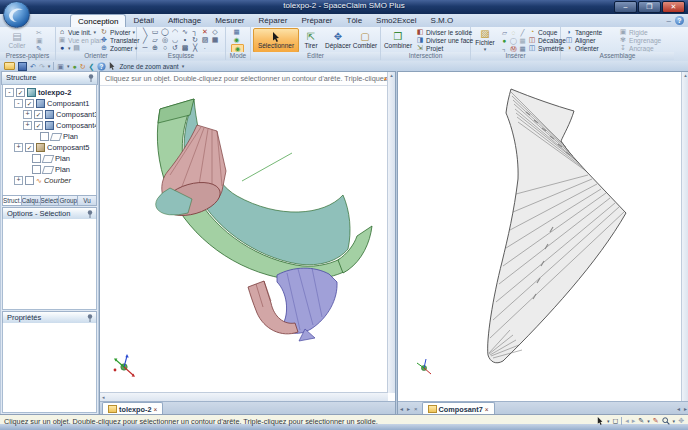 The image size is (688, 430). Describe the element at coordinates (80, 40) in the screenshot. I see `vue-en-plan-button: ▣Vue en plan` at that location.